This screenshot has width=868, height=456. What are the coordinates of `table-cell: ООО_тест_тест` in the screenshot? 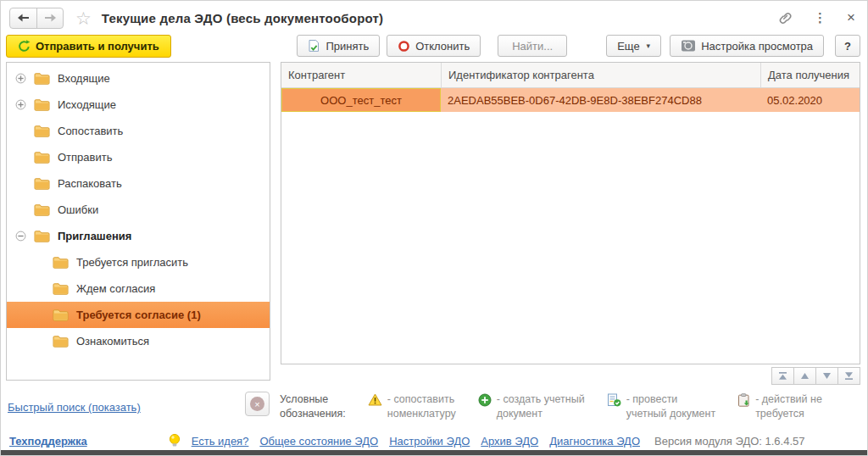 It's located at (361, 100).